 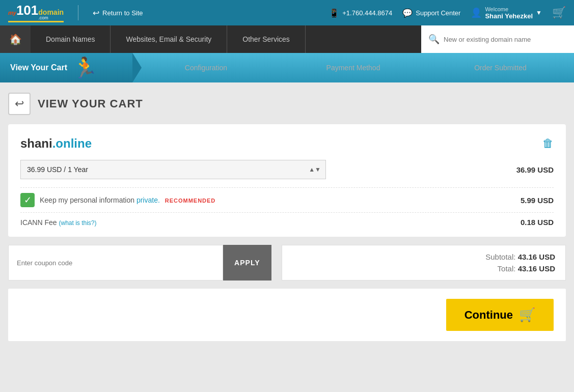 I want to click on support-label: Support Center, so click(x=438, y=13).